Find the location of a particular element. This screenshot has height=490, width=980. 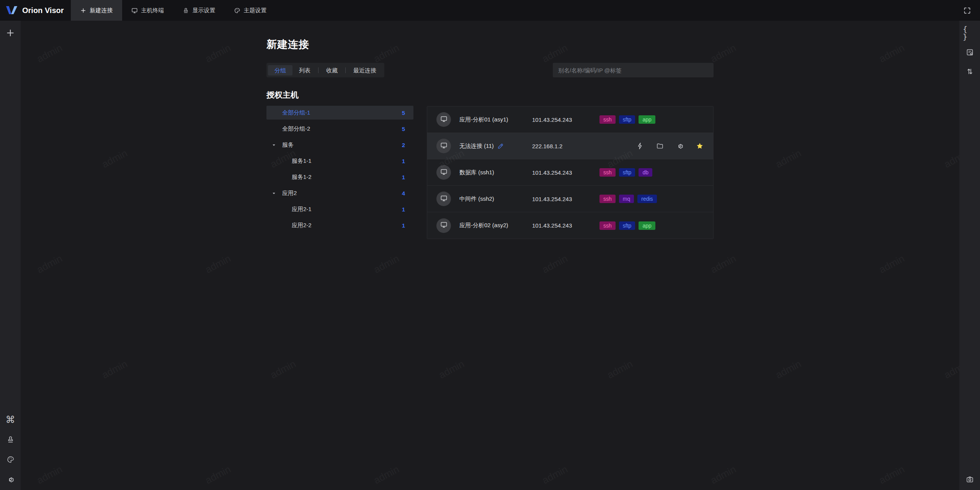

star-icon is located at coordinates (700, 146).